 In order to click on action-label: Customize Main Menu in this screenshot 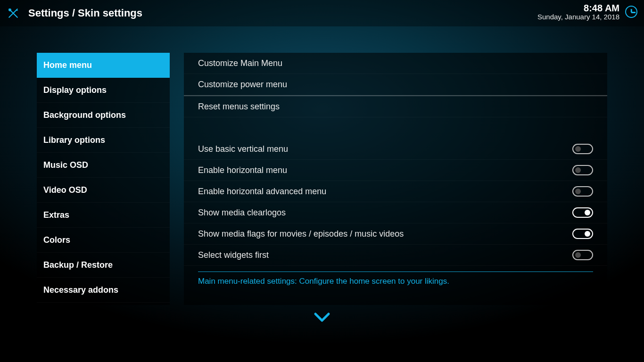, I will do `click(240, 63)`.